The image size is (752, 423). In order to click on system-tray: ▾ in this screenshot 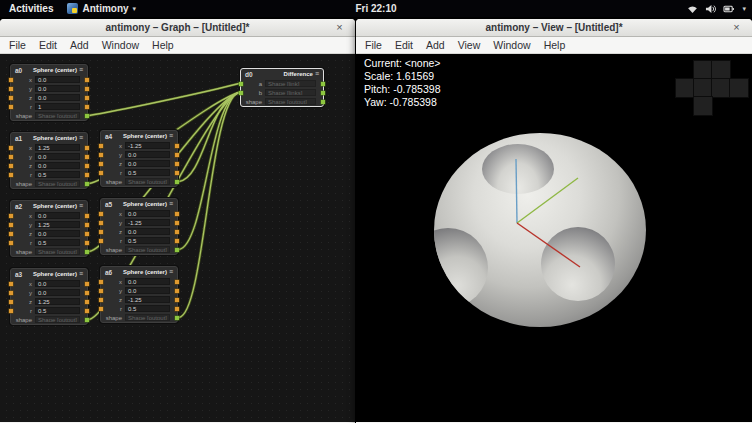, I will do `click(716, 8)`.